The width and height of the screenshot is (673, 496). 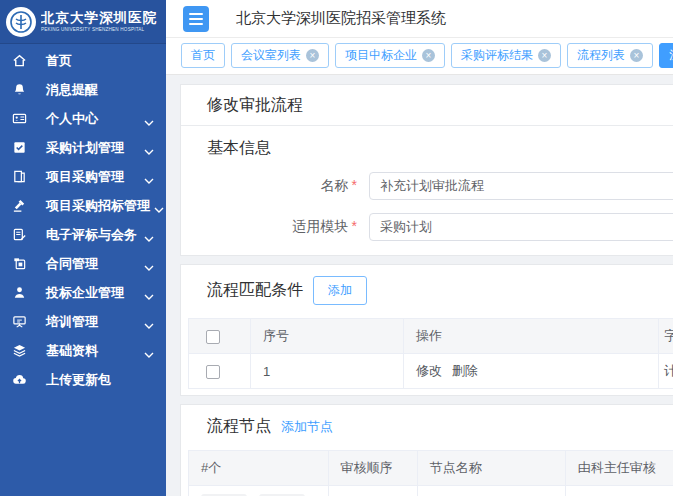 I want to click on page-title: 修改审批流程, so click(x=427, y=106).